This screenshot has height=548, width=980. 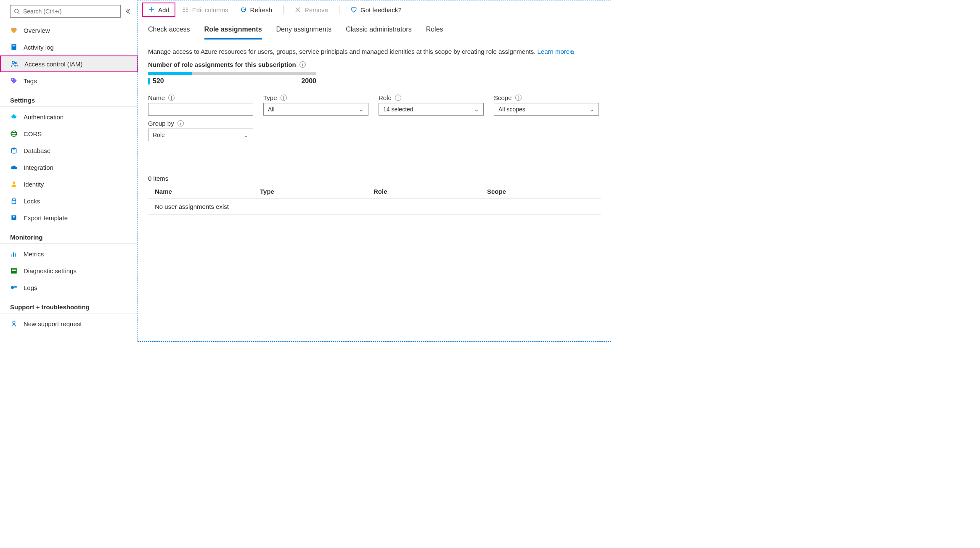 I want to click on tab-roles: Roles, so click(x=435, y=33).